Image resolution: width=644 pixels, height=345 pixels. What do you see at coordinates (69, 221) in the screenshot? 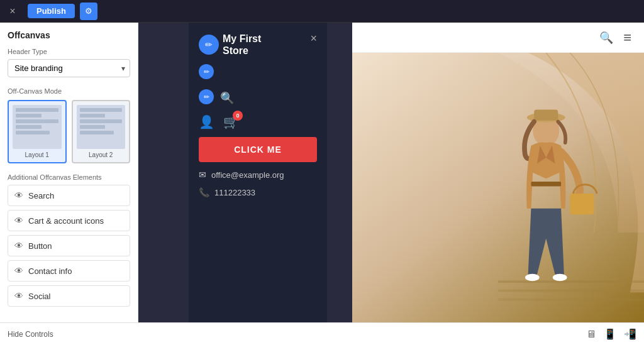
I see `sidebar-item-cart-account: 👁 Cart & account icons` at bounding box center [69, 221].